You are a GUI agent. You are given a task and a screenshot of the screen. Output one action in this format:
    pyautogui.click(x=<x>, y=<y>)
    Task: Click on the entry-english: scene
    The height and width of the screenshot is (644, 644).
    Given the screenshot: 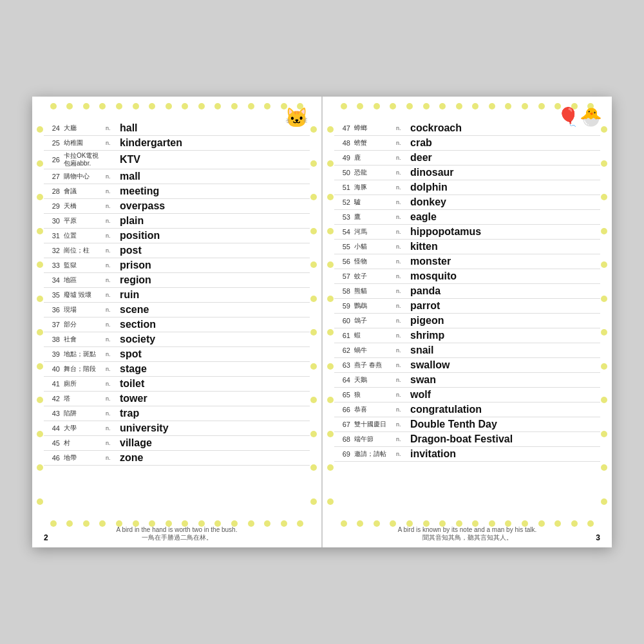 What is the action you would take?
    pyautogui.click(x=214, y=310)
    